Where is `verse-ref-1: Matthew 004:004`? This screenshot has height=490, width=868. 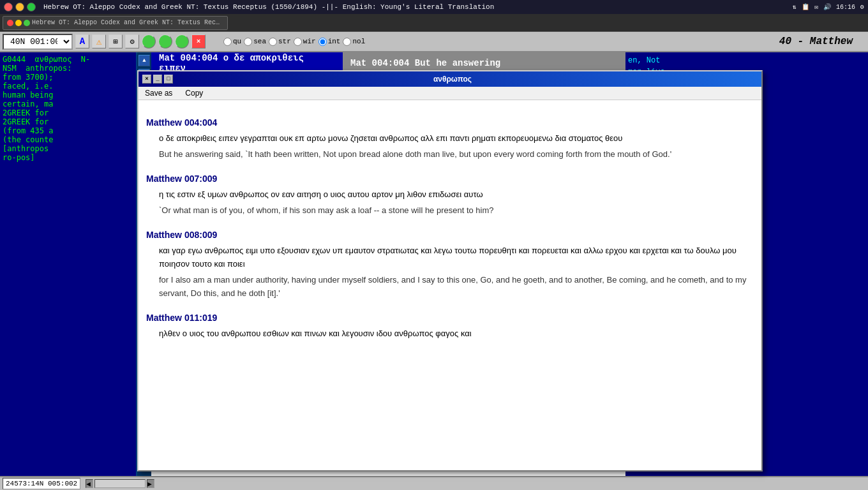
verse-ref-1: Matthew 004:004 is located at coordinates (450, 122).